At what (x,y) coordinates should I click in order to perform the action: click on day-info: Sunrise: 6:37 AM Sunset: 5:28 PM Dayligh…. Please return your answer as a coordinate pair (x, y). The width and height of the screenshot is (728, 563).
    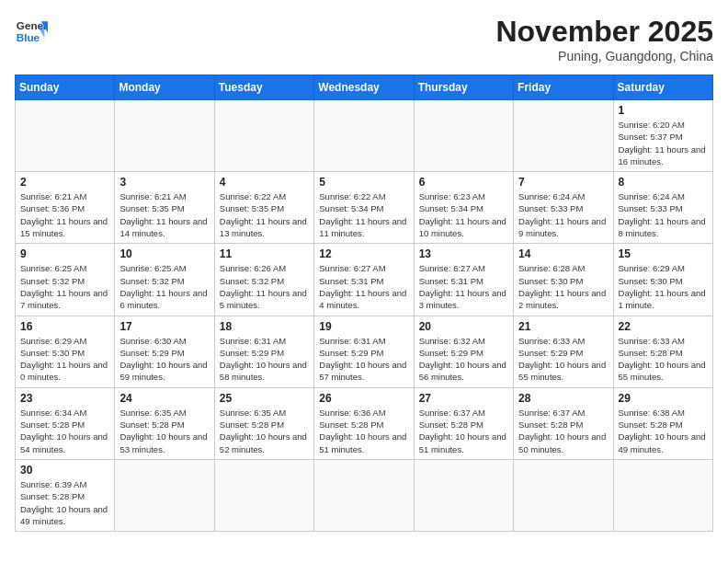
    Looking at the image, I should click on (563, 431).